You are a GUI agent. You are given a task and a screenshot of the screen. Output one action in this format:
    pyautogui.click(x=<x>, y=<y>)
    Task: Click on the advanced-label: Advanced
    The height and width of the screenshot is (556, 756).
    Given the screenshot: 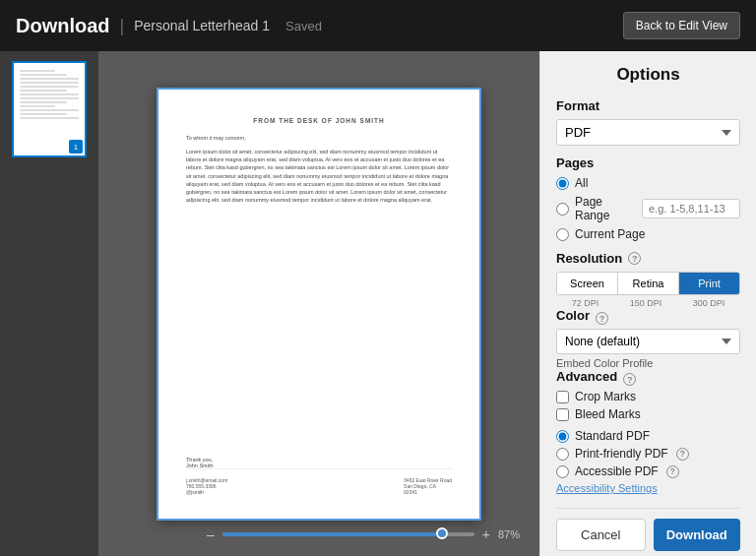 What is the action you would take?
    pyautogui.click(x=587, y=376)
    